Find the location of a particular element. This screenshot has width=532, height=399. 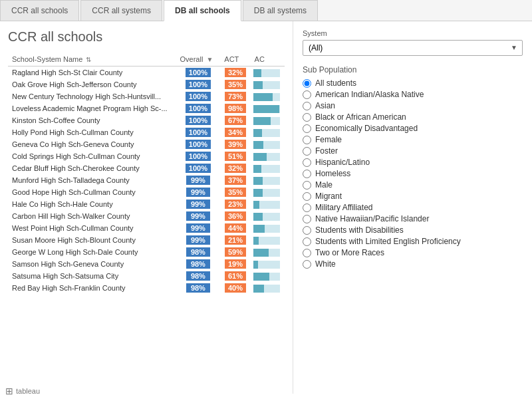

radio-limited-english is located at coordinates (307, 242).